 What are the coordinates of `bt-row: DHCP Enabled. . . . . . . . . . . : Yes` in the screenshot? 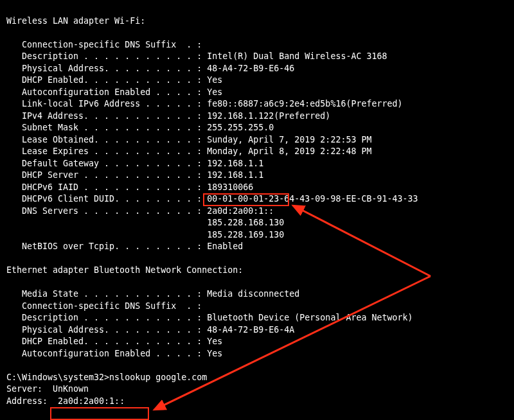 It's located at (122, 342).